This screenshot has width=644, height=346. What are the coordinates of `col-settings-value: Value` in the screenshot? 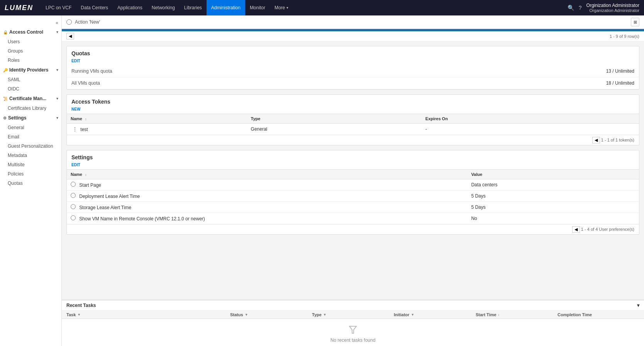 It's located at (553, 175).